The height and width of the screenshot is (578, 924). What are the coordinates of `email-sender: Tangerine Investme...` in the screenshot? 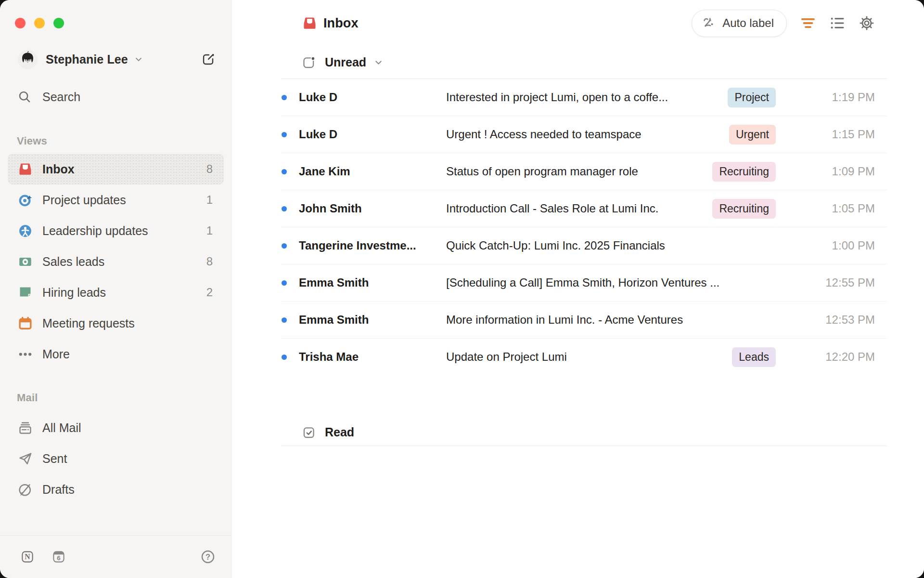 It's located at (372, 246).